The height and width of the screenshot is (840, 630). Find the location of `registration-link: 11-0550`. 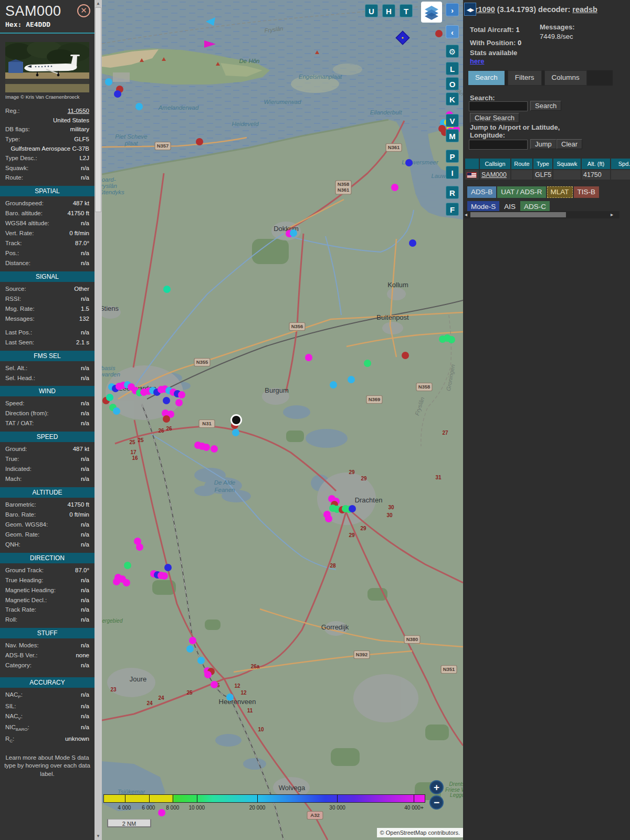

registration-link: 11-0550 is located at coordinates (79, 111).